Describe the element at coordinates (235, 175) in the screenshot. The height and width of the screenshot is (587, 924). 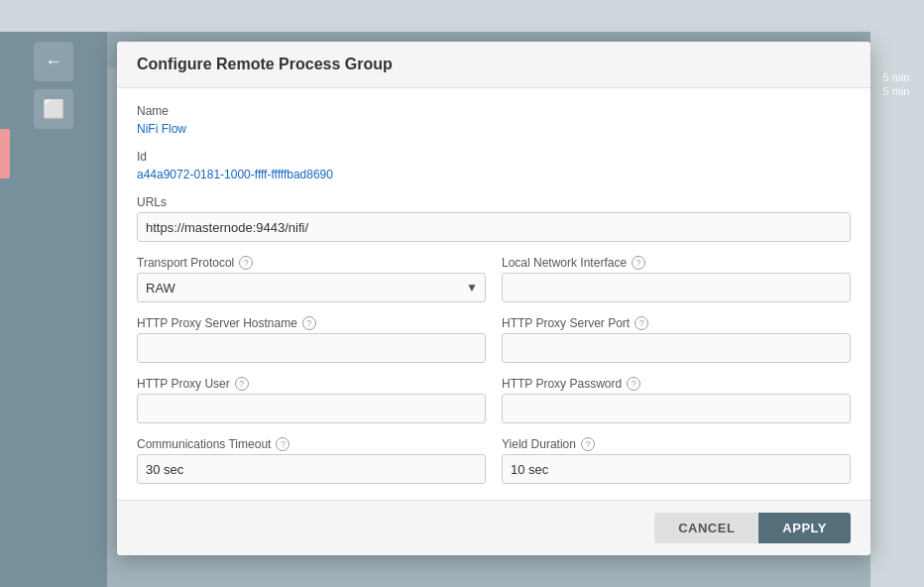
I see `id-value: a44a9072-0181-1000-ffff-fffffbad8690` at that location.